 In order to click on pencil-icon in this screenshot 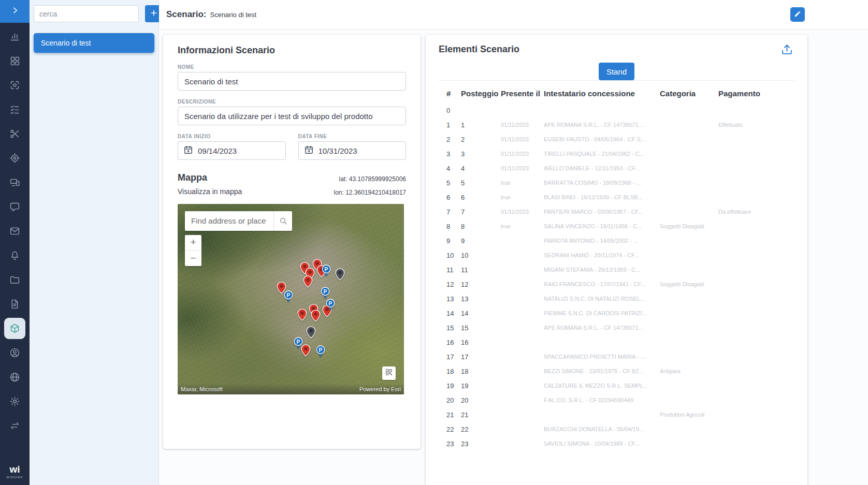, I will do `click(798, 14)`.